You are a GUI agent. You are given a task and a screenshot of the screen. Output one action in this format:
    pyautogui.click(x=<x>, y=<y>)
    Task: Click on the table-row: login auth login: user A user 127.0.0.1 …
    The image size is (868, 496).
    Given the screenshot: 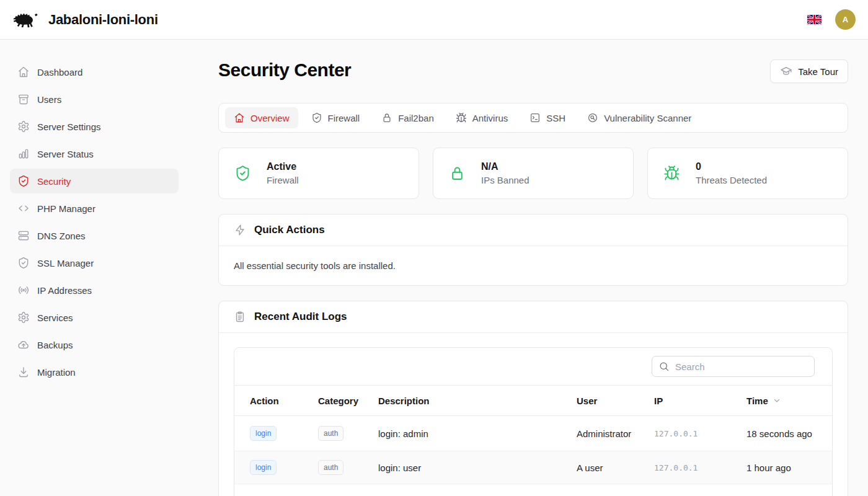 What is the action you would take?
    pyautogui.click(x=533, y=467)
    